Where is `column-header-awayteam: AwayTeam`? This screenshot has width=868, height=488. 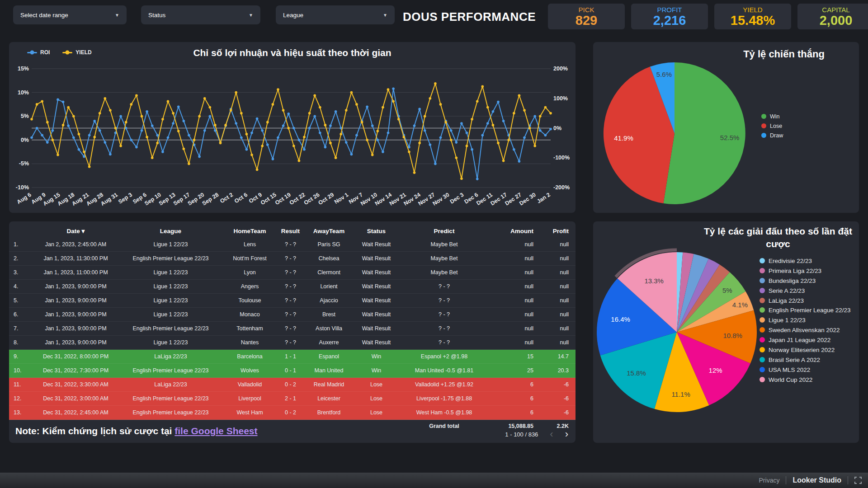 column-header-awayteam: AwayTeam is located at coordinates (329, 231).